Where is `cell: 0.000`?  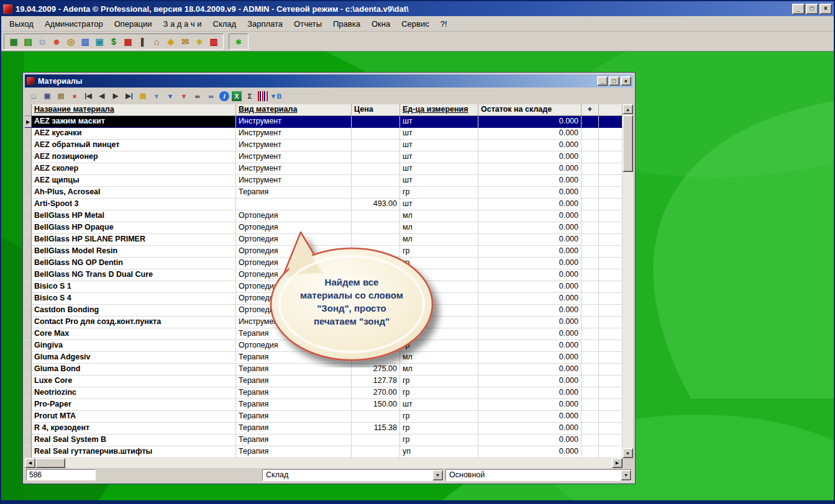 cell: 0.000 is located at coordinates (530, 169).